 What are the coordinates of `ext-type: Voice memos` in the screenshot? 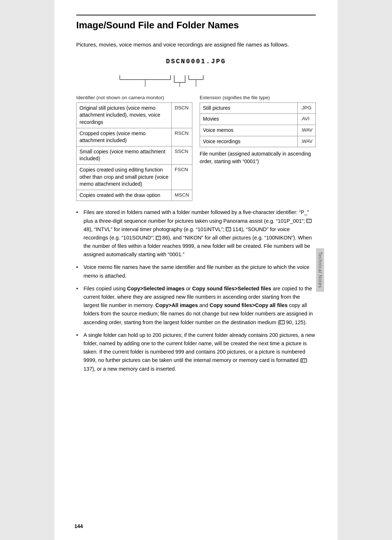 It's located at (249, 130).